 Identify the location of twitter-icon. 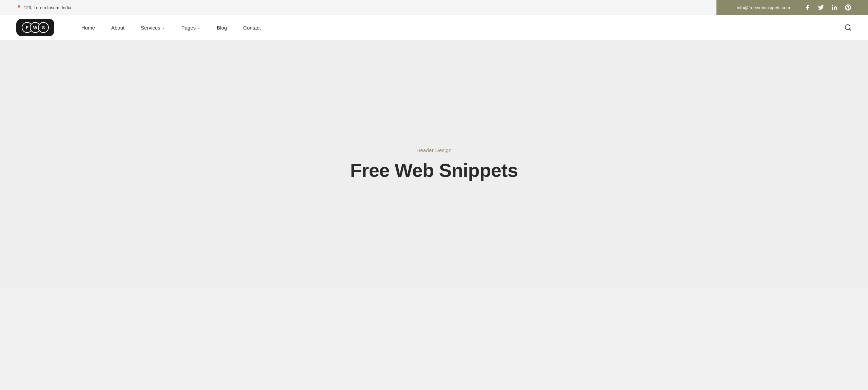
(821, 7).